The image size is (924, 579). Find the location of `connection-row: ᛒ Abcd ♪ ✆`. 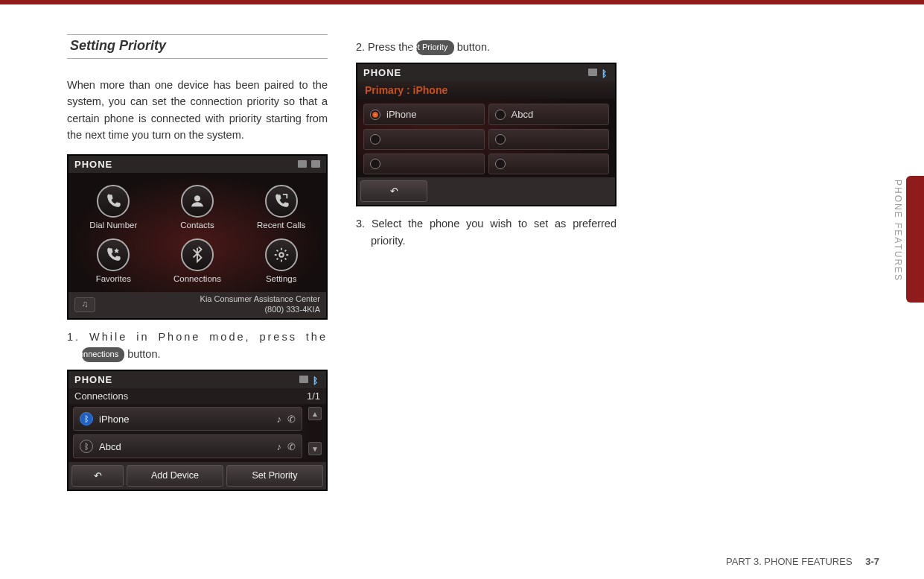

connection-row: ᛒ Abcd ♪ ✆ is located at coordinates (188, 446).